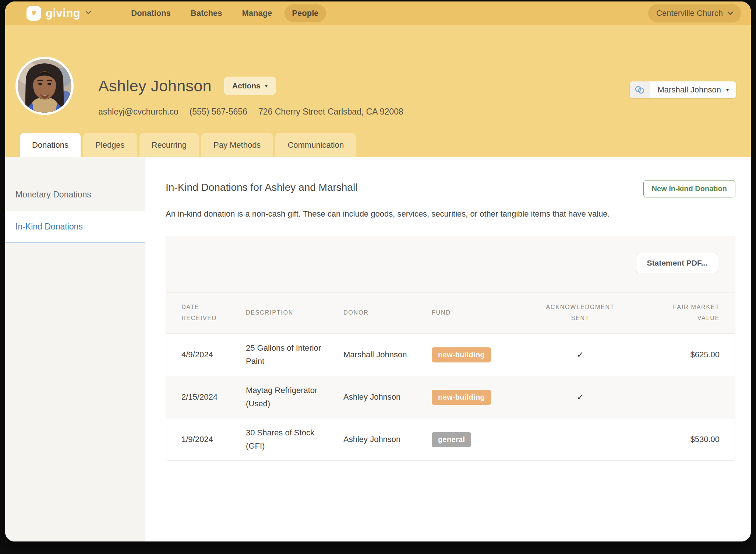 The image size is (756, 554). What do you see at coordinates (294, 440) in the screenshot?
I see `description-cell: 30 Shares of Stock (GFI)` at bounding box center [294, 440].